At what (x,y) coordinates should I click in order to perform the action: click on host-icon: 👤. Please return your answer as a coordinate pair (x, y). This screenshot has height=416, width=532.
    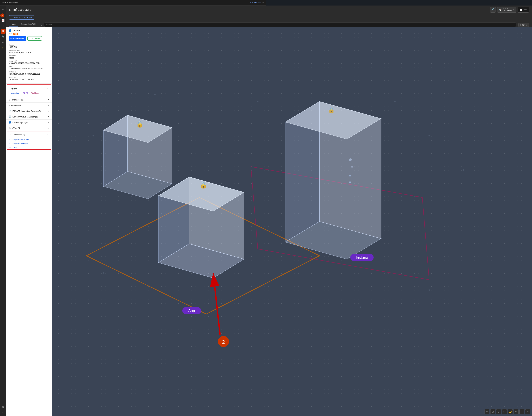
    Looking at the image, I should click on (10, 30).